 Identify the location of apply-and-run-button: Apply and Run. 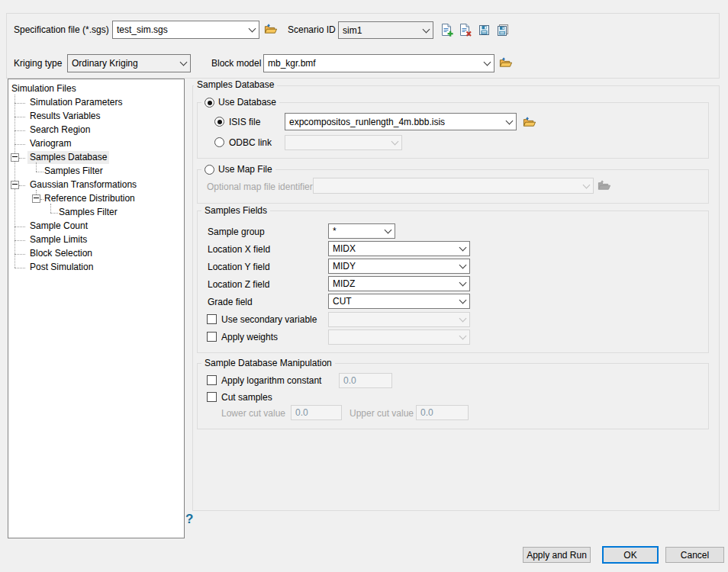
(557, 555).